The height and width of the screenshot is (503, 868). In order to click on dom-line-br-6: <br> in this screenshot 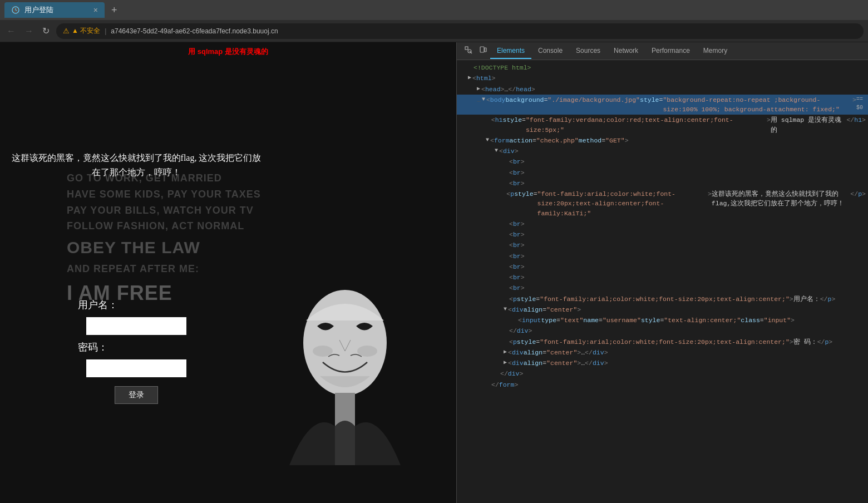, I will do `click(662, 245)`.